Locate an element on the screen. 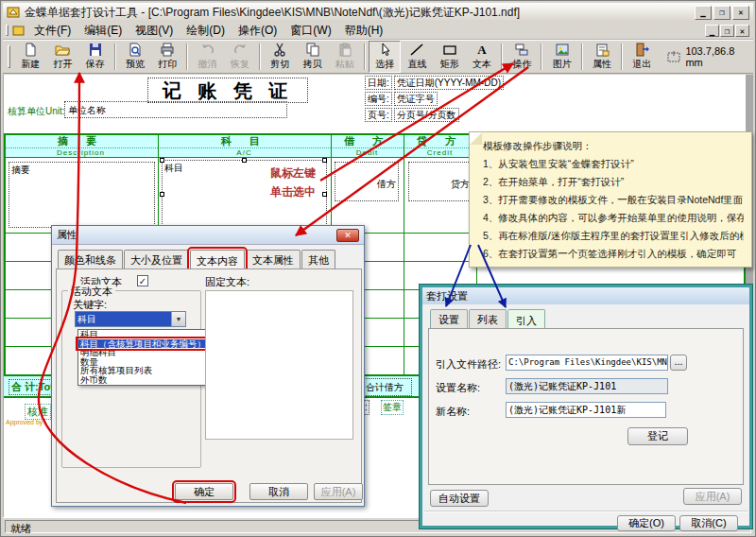 Image resolution: width=756 pixels, height=537 pixels. line-tool-button: 直线 is located at coordinates (417, 57).